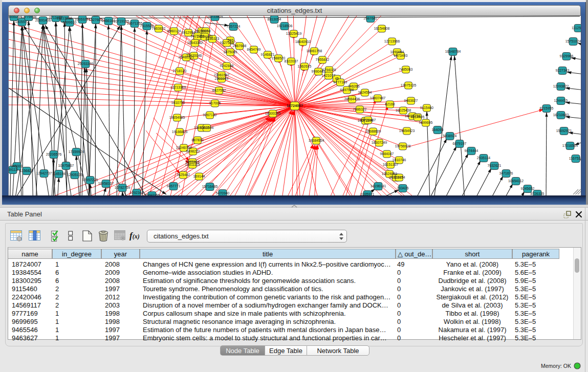 The width and height of the screenshot is (588, 372). I want to click on svg-text: 2087682, so click(371, 18).